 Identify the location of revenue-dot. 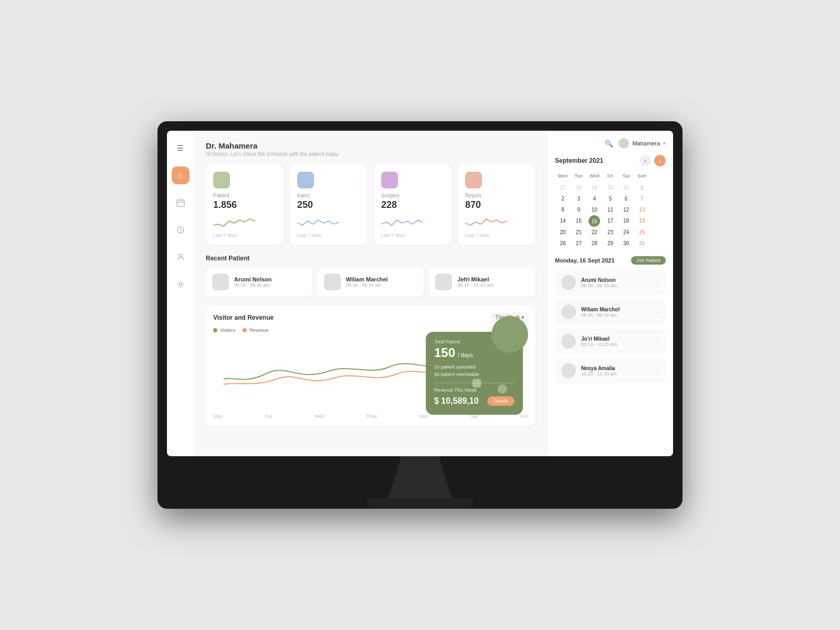
(245, 330).